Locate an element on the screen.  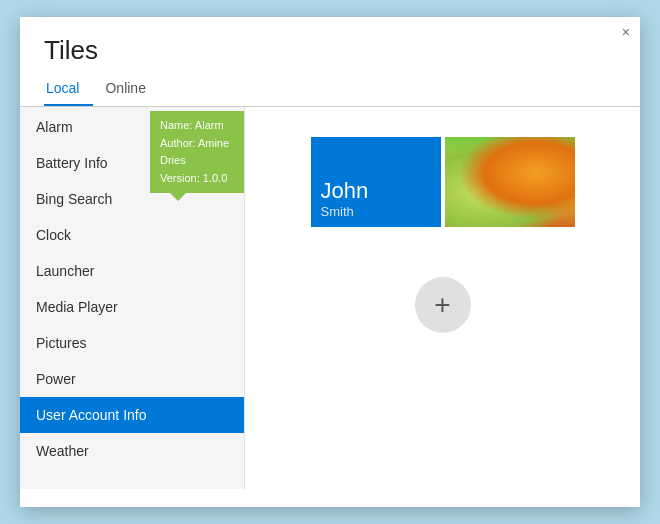
page-title: Tiles is located at coordinates (330, 42).